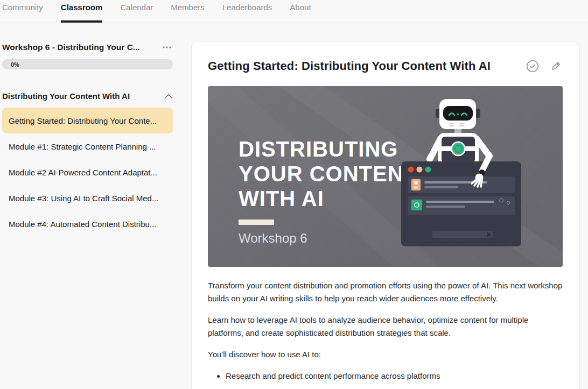 This screenshot has height=389, width=588. I want to click on course-header: Workshop 6 - Distributing Your C..., so click(87, 47).